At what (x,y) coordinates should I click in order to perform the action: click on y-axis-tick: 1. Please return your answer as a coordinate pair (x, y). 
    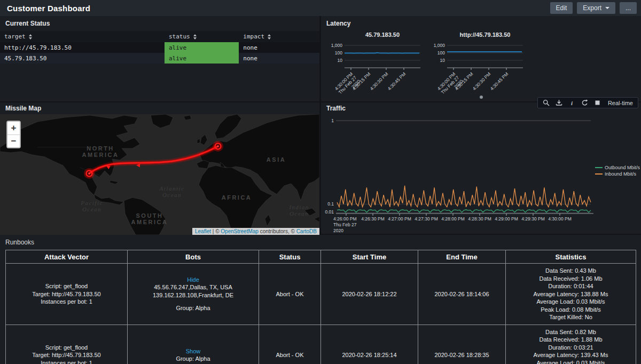
    Looking at the image, I should click on (332, 121).